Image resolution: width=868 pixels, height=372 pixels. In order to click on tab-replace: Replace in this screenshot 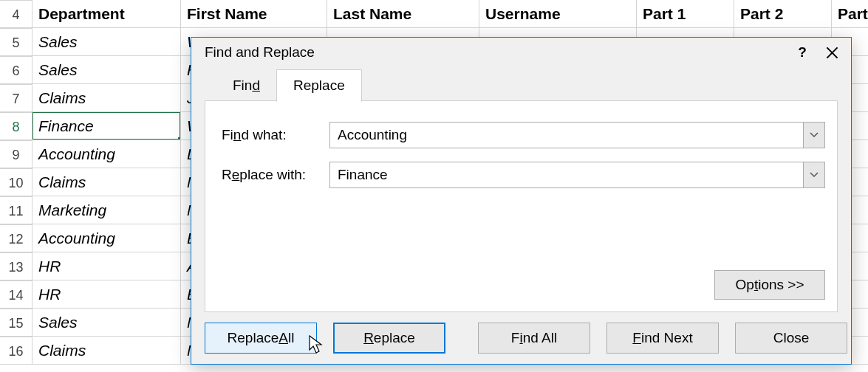, I will do `click(319, 86)`.